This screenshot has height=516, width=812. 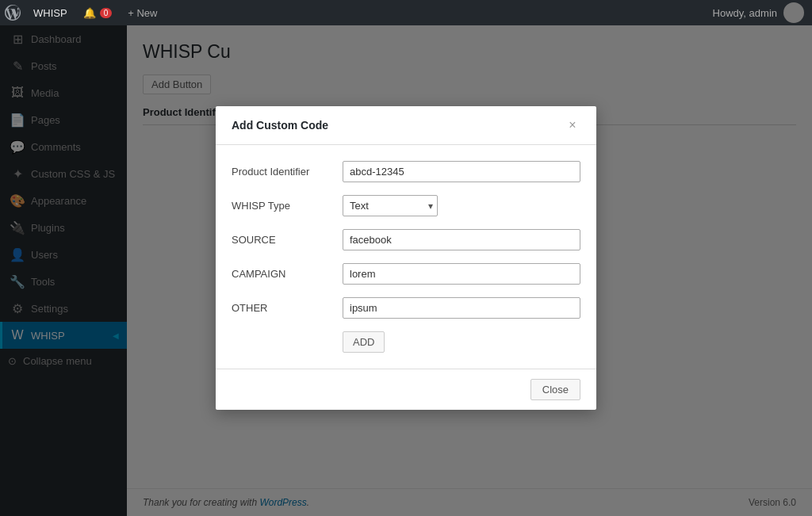 What do you see at coordinates (462, 171) in the screenshot?
I see `product-identifier-input` at bounding box center [462, 171].